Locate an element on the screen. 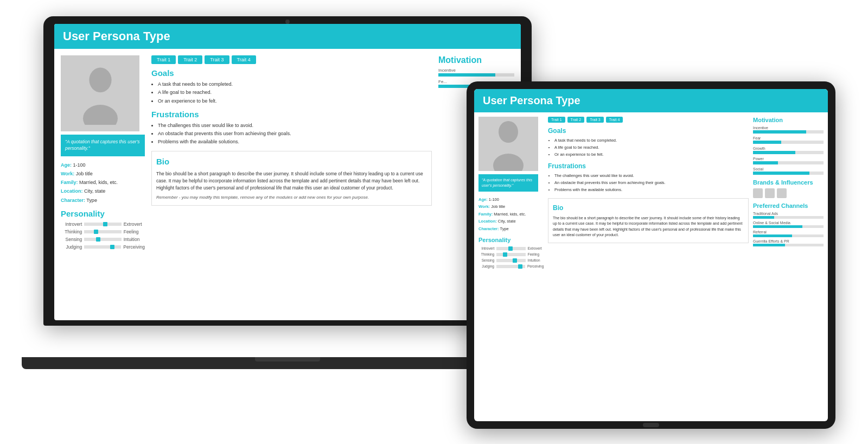 This screenshot has width=868, height=444. laptop-traits: Trait 1 Trait 2 Trait 3 Trait 4 is located at coordinates (292, 60).